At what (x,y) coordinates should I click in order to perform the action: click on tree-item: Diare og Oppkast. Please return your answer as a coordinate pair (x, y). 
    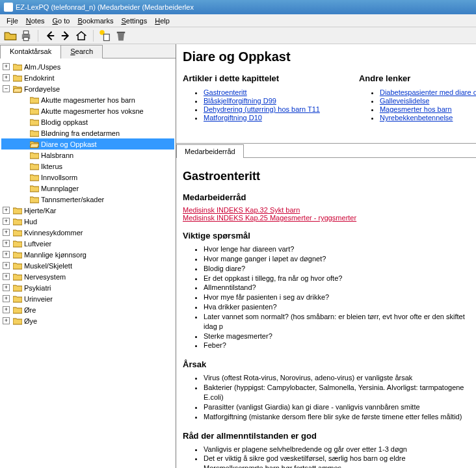
    Looking at the image, I should click on (88, 144).